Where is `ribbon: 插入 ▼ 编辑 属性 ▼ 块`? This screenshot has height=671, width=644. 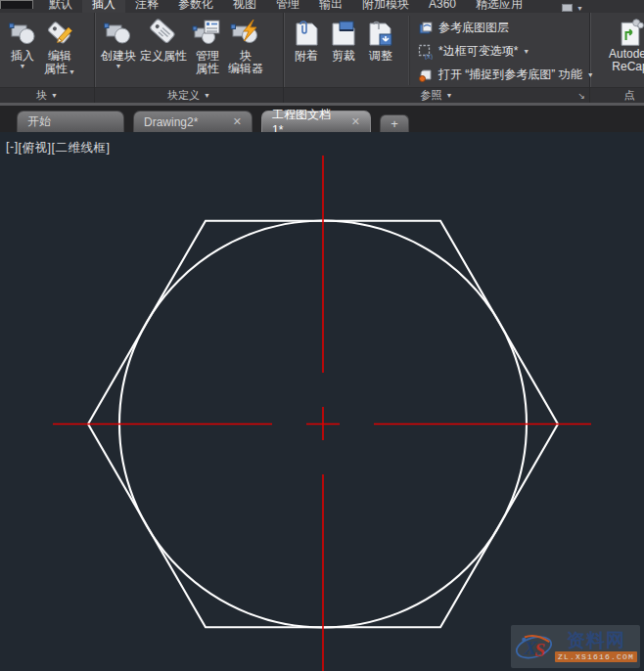
ribbon: 插入 ▼ 编辑 属性 ▼ 块 is located at coordinates (322, 58).